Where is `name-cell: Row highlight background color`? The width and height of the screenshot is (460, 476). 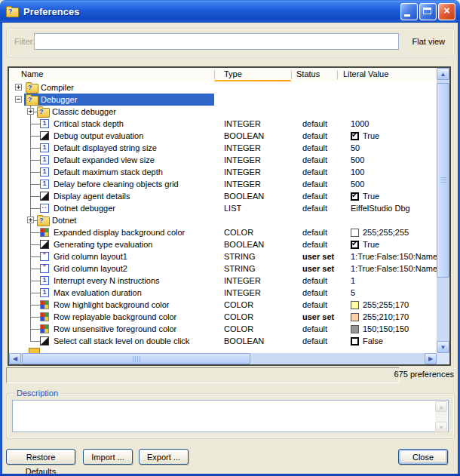 name-cell: Row highlight background color is located at coordinates (112, 305).